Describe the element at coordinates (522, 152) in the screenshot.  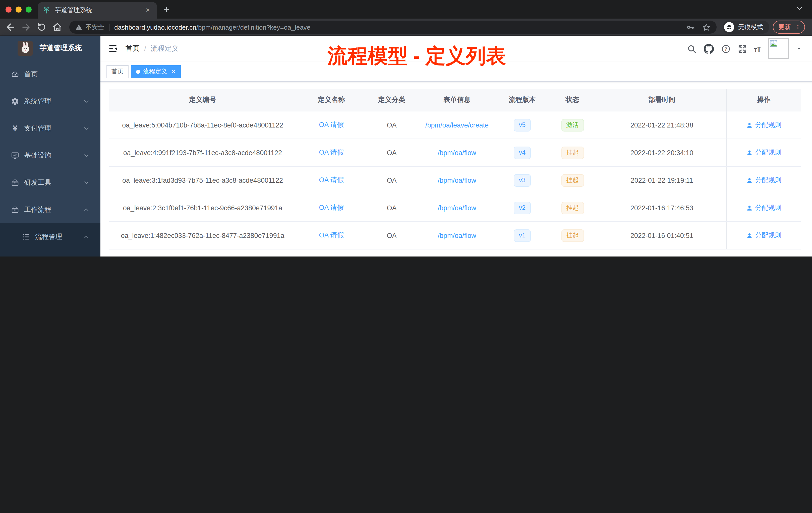
I see `version-chip: v4` at that location.